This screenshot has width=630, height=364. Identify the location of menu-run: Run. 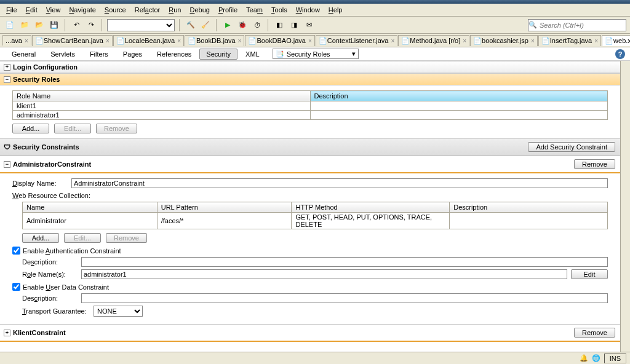
(175, 10).